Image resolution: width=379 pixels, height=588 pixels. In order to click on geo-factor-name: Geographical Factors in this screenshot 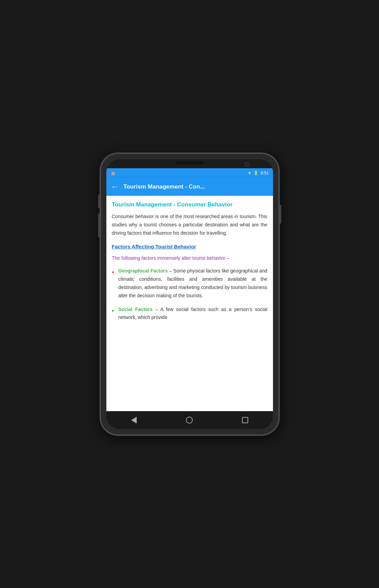, I will do `click(143, 271)`.